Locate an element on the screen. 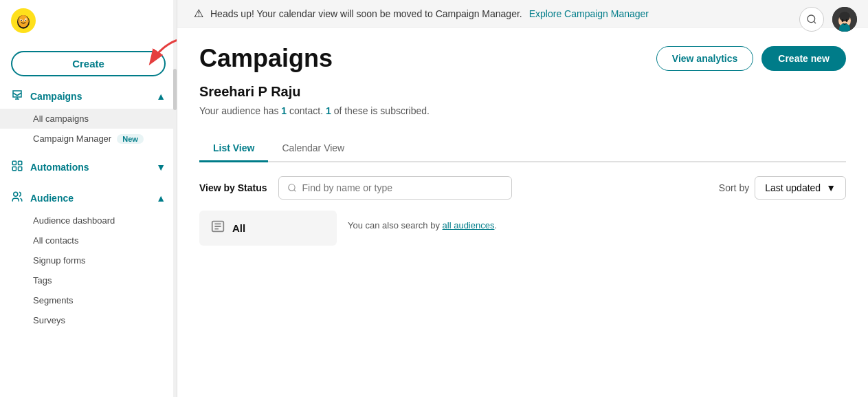 The width and height of the screenshot is (868, 397). sidebar-item-all-campaigns-label: All campaigns is located at coordinates (60, 118).